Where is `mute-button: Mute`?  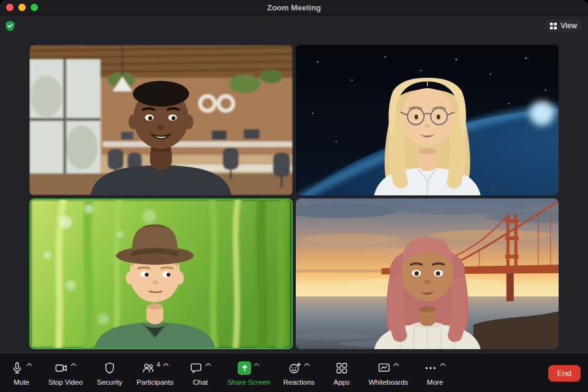
mute-button: Mute is located at coordinates (21, 374).